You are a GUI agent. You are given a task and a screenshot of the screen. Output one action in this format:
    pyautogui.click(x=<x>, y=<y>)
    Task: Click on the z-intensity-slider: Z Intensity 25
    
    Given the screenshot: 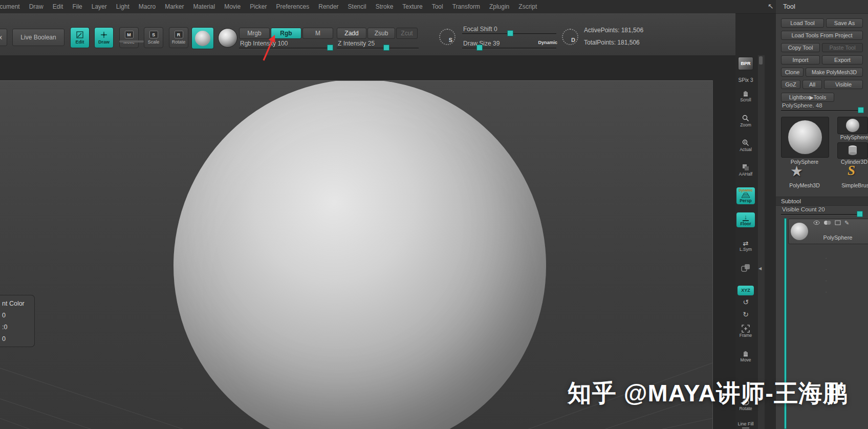 What is the action you would take?
    pyautogui.click(x=378, y=45)
    